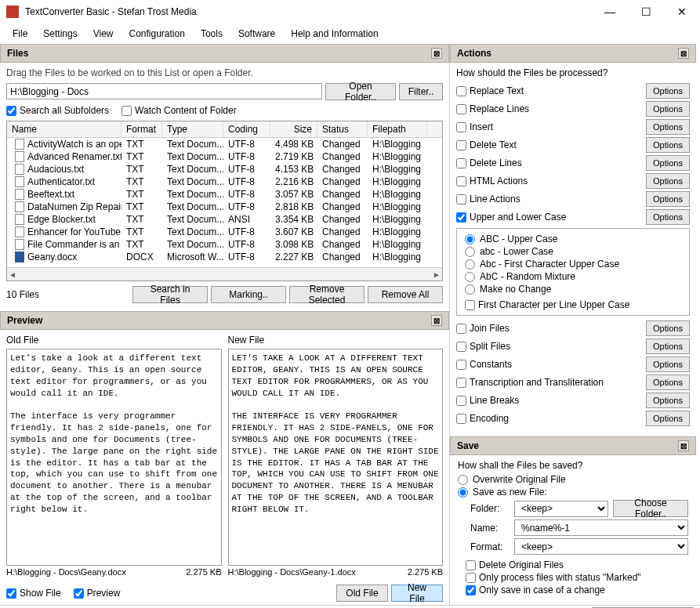  Describe the element at coordinates (551, 217) in the screenshot. I see `action-upper-and-lower-case-checkbox: Upper and Lower Case` at that location.